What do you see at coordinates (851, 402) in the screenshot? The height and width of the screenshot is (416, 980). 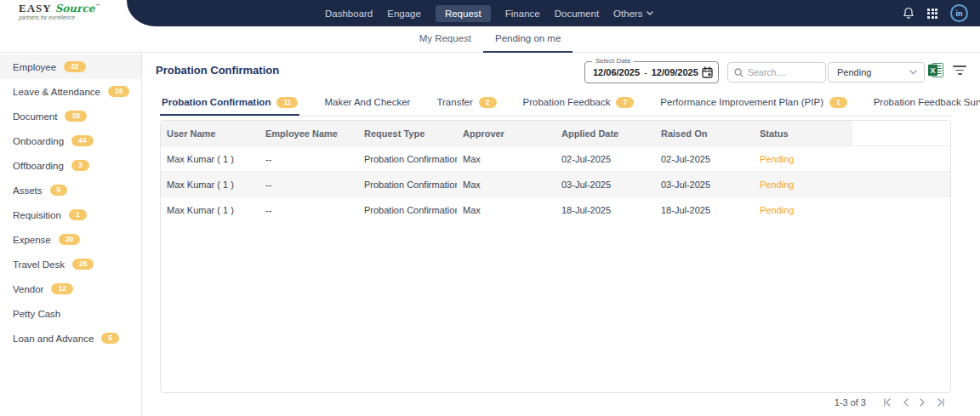 I see `pagination-range: 1-3 of 3` at bounding box center [851, 402].